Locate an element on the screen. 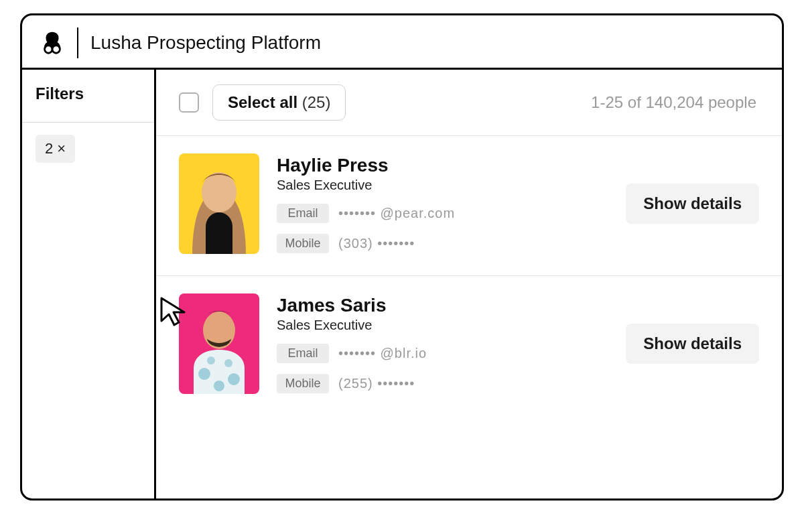 The width and height of the screenshot is (804, 532). email-line: Email ••••••• @blr.io is located at coordinates (442, 354).